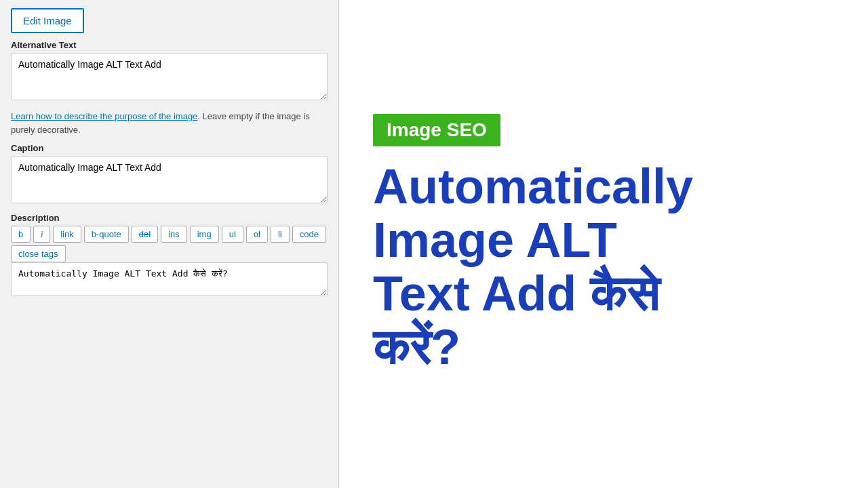  What do you see at coordinates (170, 45) in the screenshot?
I see `alt-text-label: Alternative Text` at bounding box center [170, 45].